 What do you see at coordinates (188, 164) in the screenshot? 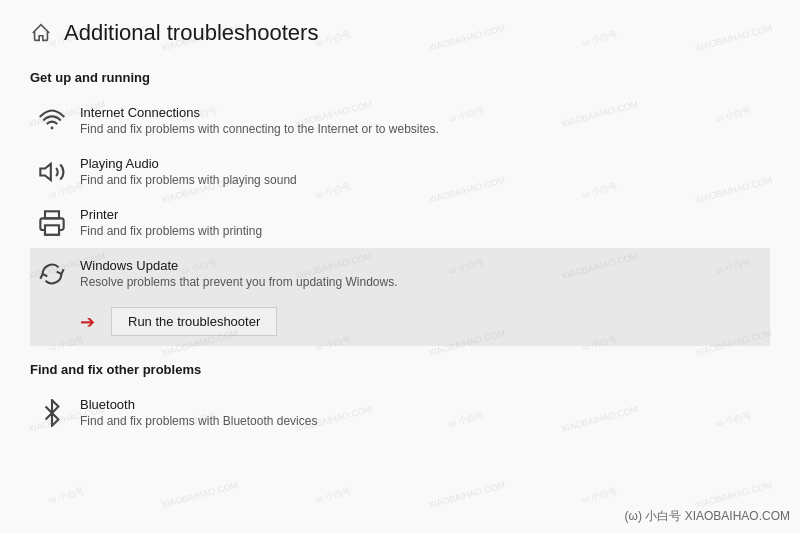
I see `item-name: Playing Audio` at bounding box center [188, 164].